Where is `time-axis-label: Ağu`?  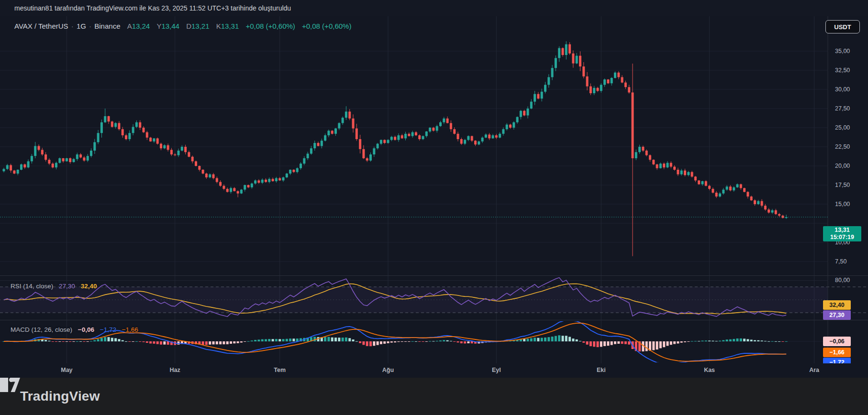 time-axis-label: Ağu is located at coordinates (388, 370).